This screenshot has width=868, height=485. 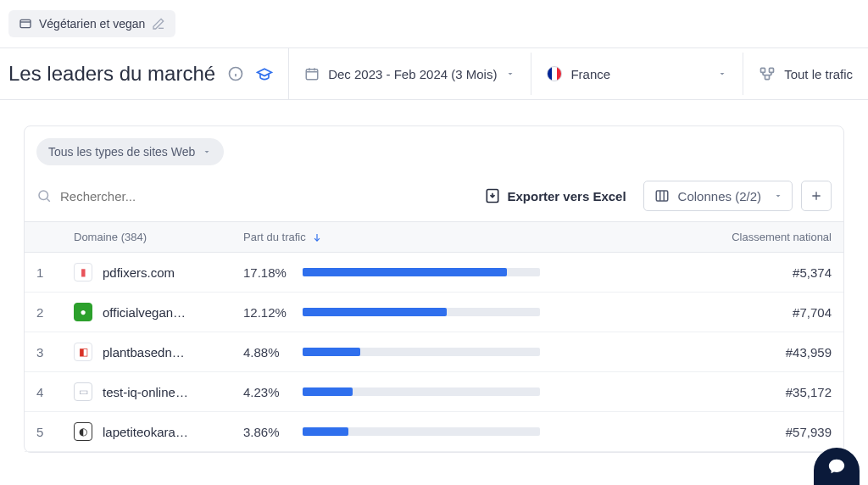 I want to click on date-range-selector: Dec 2023 - Feb 2024 (3 Mois), so click(x=410, y=74).